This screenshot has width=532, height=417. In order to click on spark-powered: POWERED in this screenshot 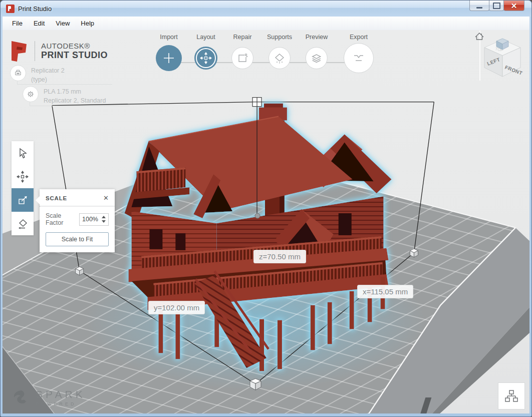, I will do `click(61, 404)`.